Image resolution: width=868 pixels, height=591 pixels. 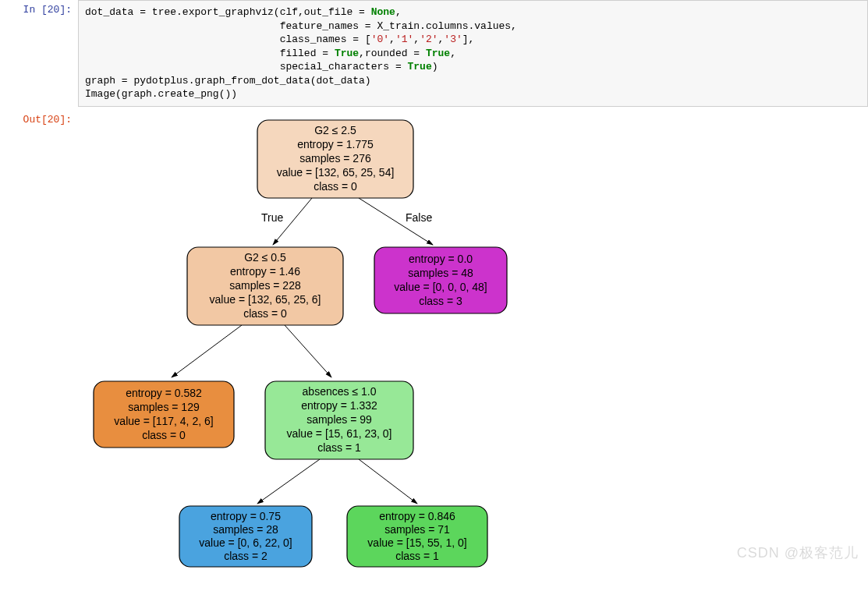 I want to click on tree-node-right: entropy = 0.0 samples = 48 value = [0, 0…, so click(x=441, y=281).